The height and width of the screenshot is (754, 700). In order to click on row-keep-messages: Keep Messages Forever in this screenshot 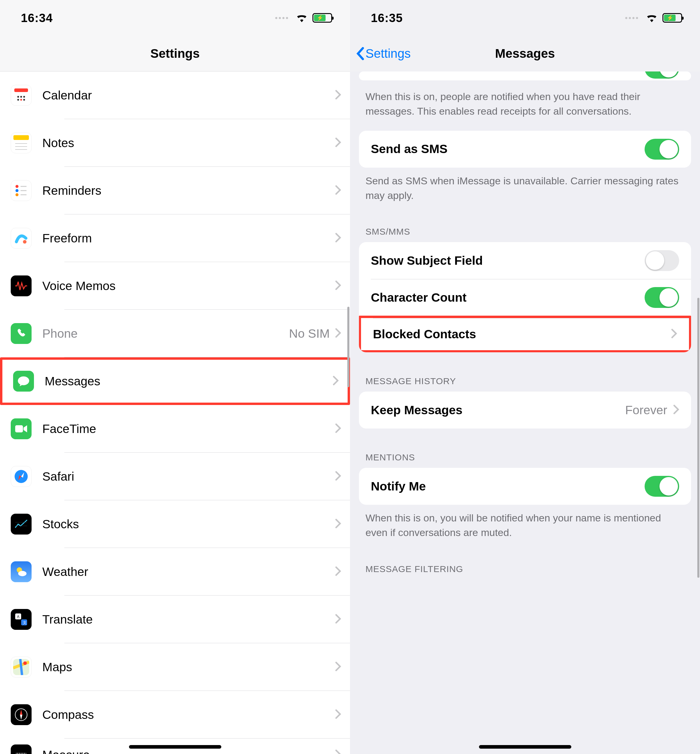, I will do `click(525, 410)`.